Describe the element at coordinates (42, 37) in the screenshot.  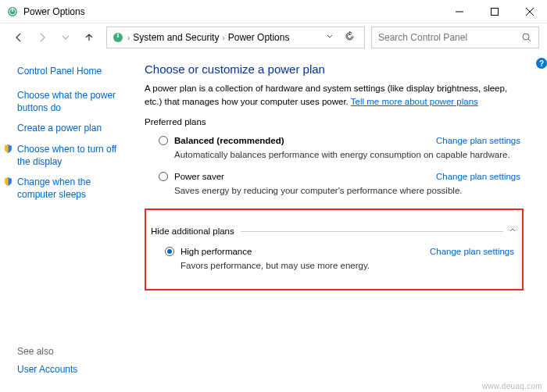
I see `forward-button` at that location.